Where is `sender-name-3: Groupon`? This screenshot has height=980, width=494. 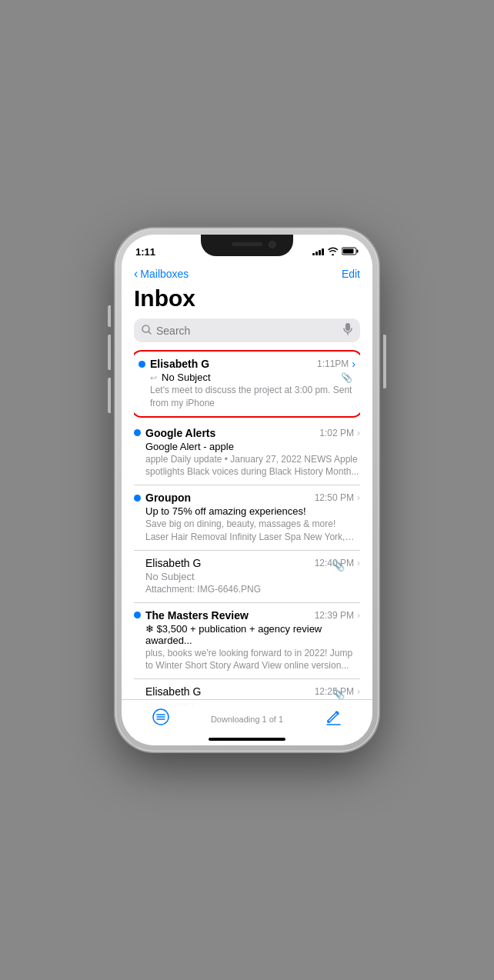
sender-name-3: Groupon is located at coordinates (168, 498).